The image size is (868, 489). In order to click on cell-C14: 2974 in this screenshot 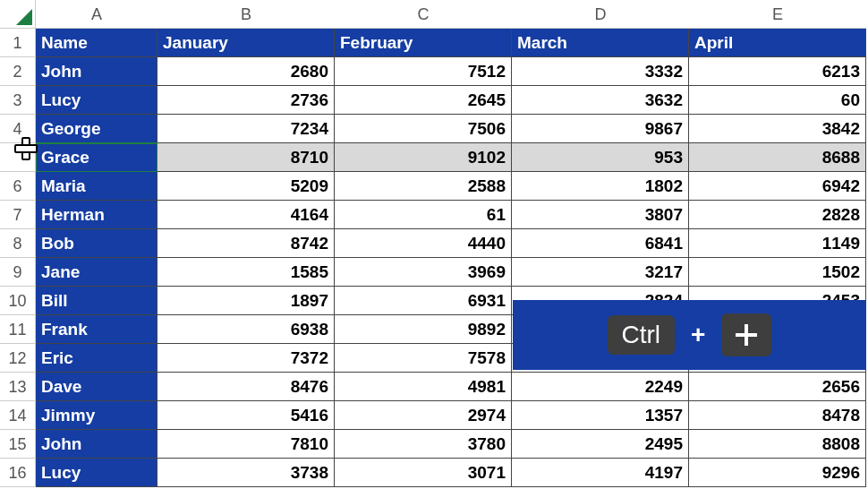, I will do `click(423, 416)`.